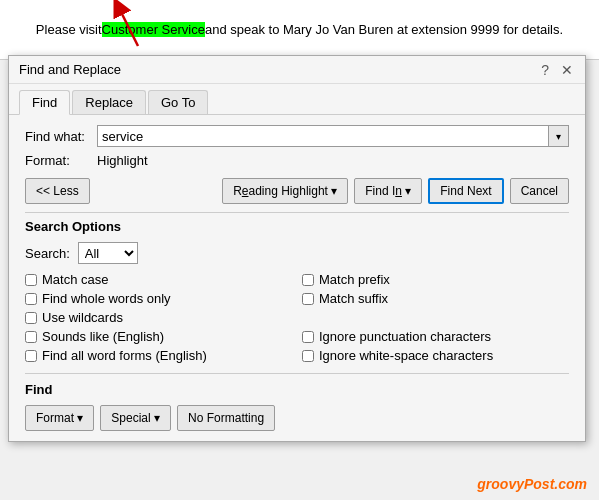 The image size is (599, 500). Describe the element at coordinates (436, 336) in the screenshot. I see `ignore-punctuation-option: Ignore punctuation characters` at that location.